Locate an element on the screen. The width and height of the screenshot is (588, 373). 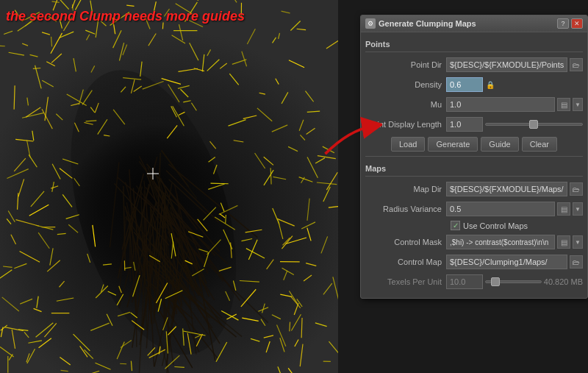
texels-per-unit-label: Texels Per Unit is located at coordinates (406, 282).